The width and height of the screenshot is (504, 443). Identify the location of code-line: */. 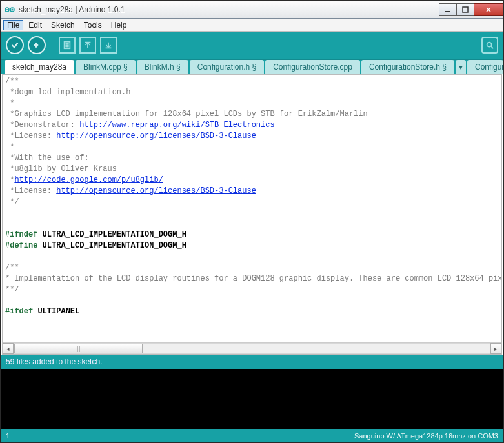
(12, 202).